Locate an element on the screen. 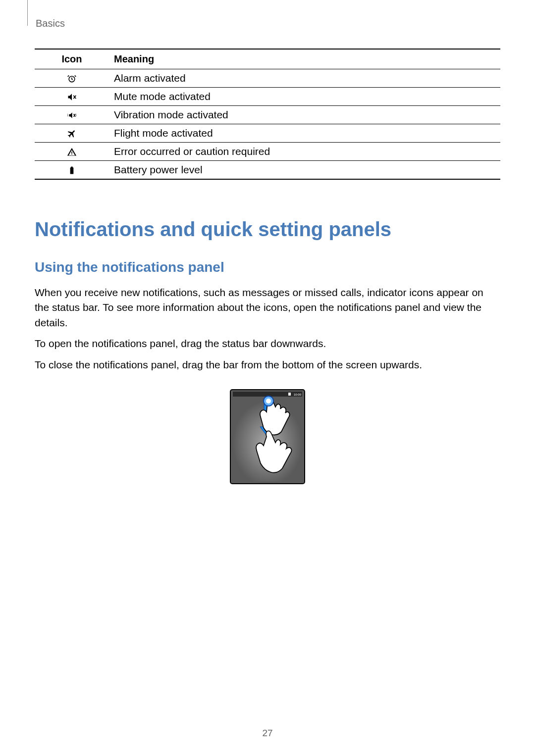 The height and width of the screenshot is (756, 535). vibration-icon is located at coordinates (72, 115).